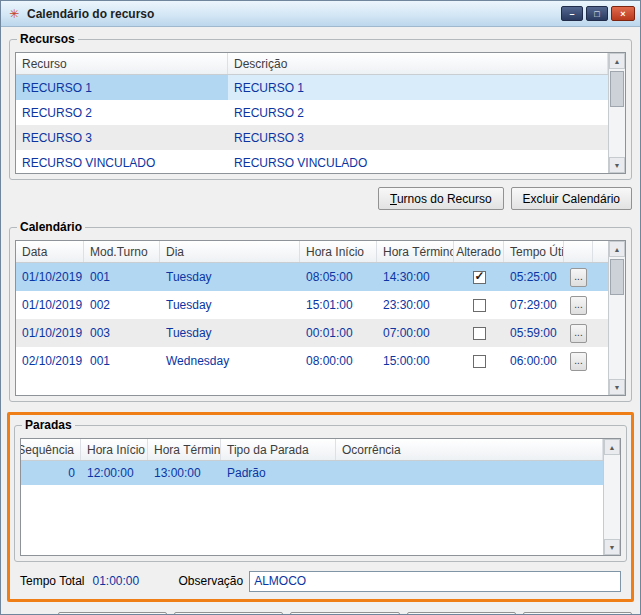  What do you see at coordinates (320, 581) in the screenshot?
I see `paradas-footer: Tempo Total 01:00:00 Observação` at bounding box center [320, 581].